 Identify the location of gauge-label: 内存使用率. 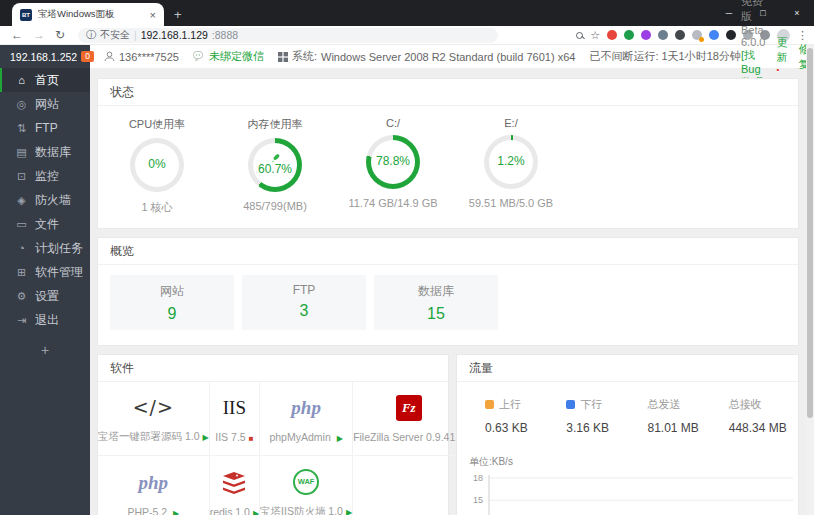
(275, 124).